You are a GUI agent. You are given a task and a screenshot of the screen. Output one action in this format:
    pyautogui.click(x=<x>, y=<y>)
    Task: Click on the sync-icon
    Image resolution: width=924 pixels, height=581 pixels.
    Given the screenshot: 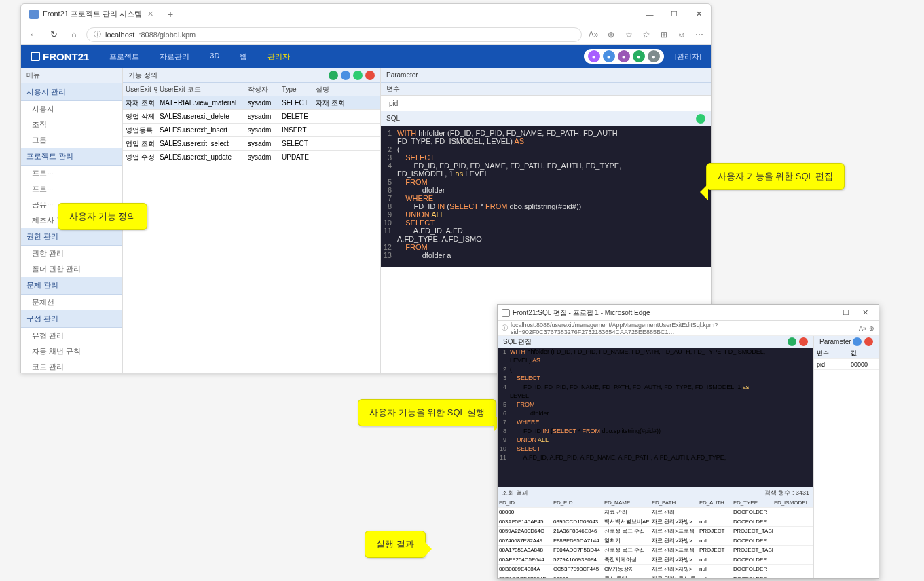 What is the action you would take?
    pyautogui.click(x=333, y=75)
    